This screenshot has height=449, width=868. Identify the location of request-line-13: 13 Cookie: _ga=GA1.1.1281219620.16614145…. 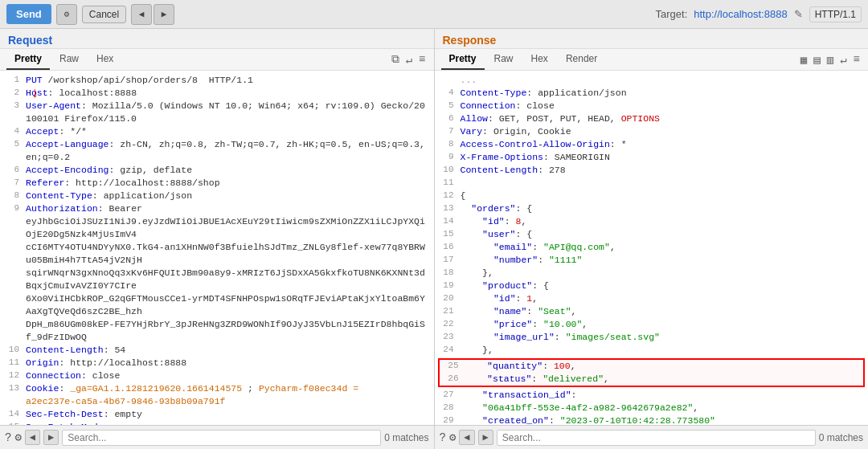
(217, 389).